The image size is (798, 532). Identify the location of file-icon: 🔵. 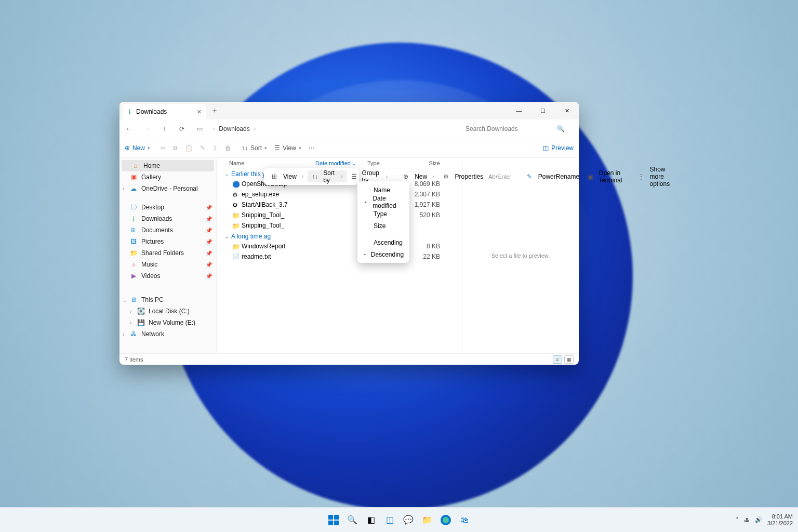
(235, 184).